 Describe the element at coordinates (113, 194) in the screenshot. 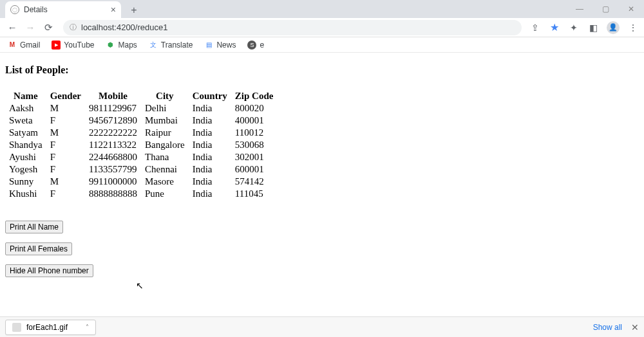

I see `cell-mobile: 8888888888` at that location.